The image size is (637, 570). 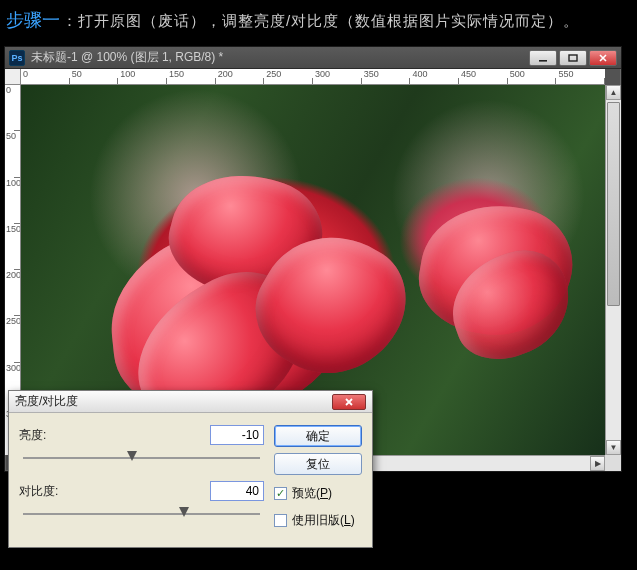 What do you see at coordinates (613, 270) in the screenshot?
I see `scrollbar-vertical: ▲ ▼` at bounding box center [613, 270].